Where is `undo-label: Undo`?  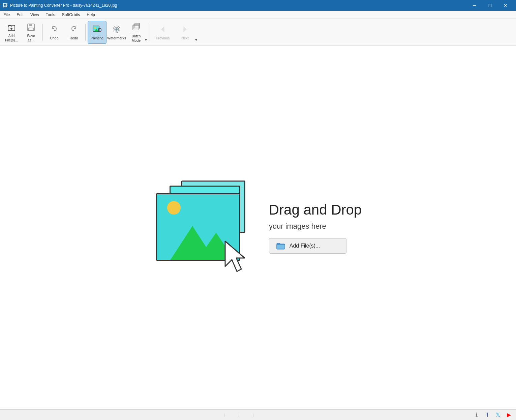
undo-label: Undo is located at coordinates (54, 38).